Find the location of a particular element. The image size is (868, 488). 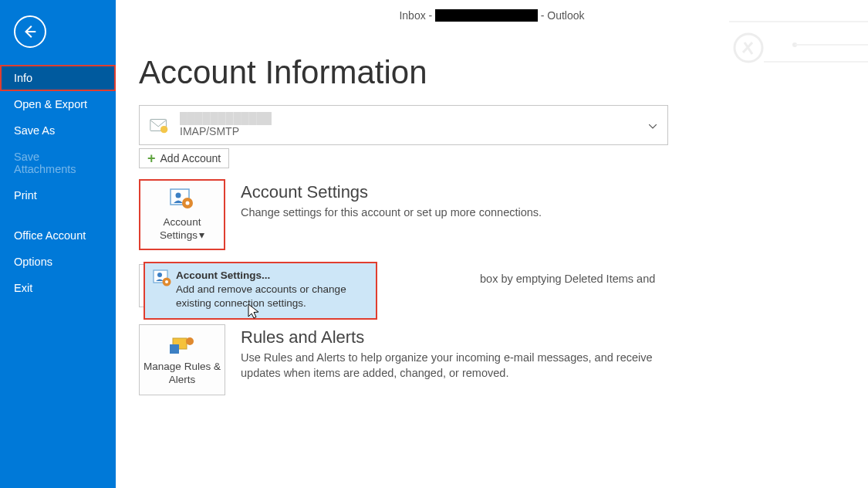

tile-label: Manage Rules & Alerts is located at coordinates (182, 373).